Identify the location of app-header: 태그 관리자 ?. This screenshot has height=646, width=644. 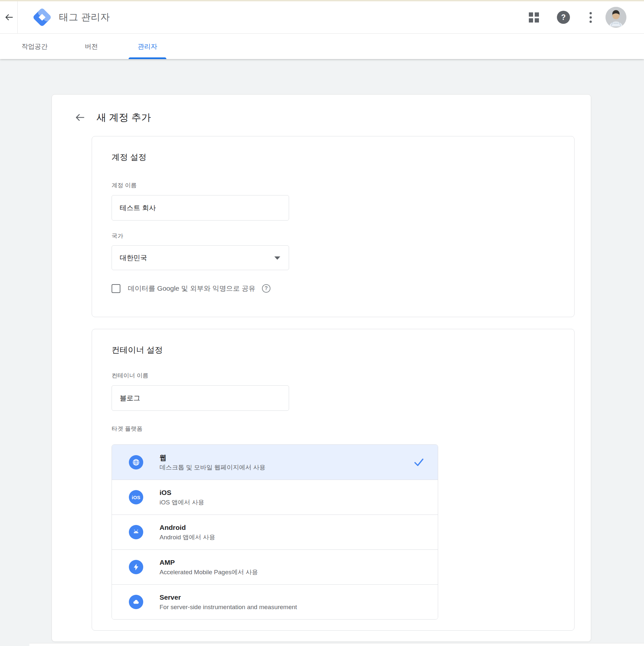
(322, 17).